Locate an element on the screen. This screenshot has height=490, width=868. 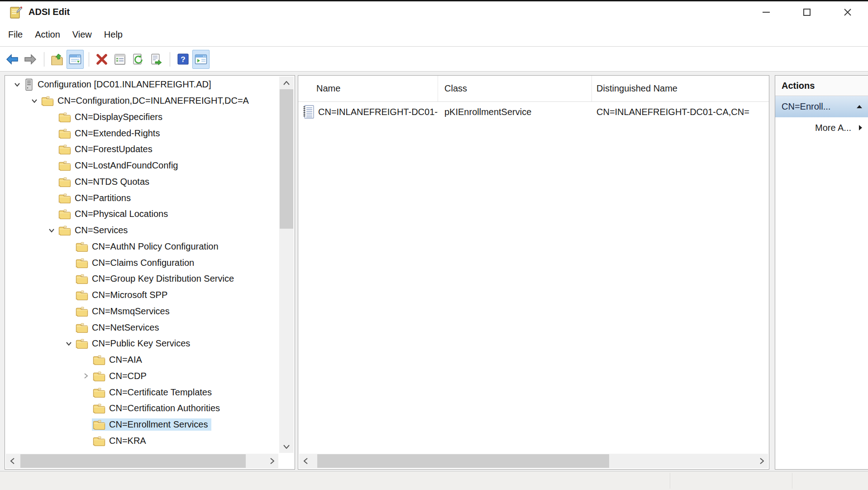
actions-pane: Actions CN=Enroll... More A... is located at coordinates (821, 273).